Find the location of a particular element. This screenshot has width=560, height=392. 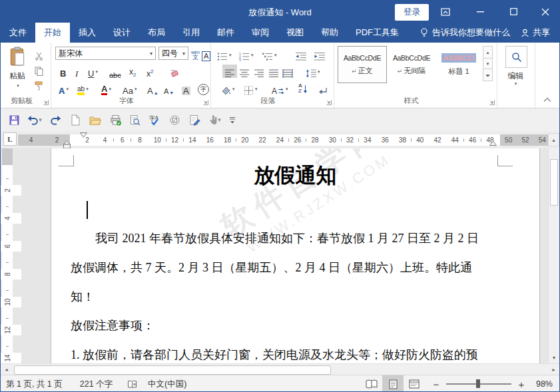

copy-button is located at coordinates (39, 71).